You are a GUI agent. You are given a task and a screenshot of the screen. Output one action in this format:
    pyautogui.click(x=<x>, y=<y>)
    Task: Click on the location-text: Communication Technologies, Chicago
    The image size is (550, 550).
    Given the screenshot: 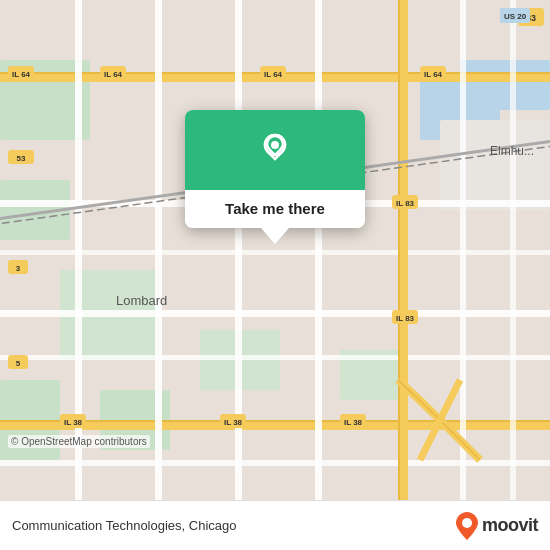 What is the action you would take?
    pyautogui.click(x=124, y=526)
    